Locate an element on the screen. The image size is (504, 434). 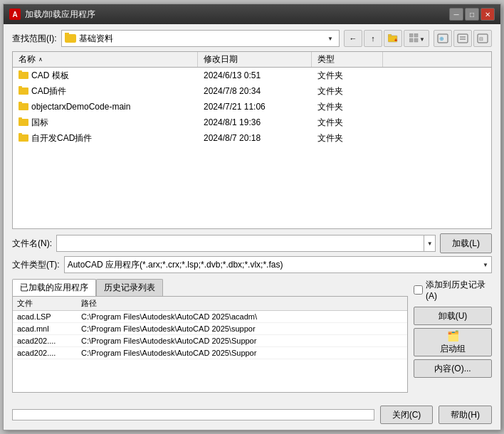
extra-btn-1: ⊕ is located at coordinates (443, 38).